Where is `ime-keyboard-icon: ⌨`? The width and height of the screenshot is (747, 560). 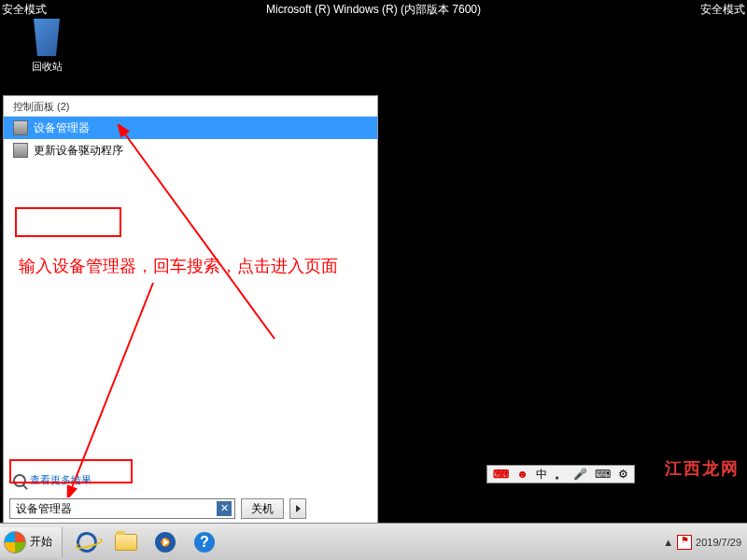 ime-keyboard-icon: ⌨ is located at coordinates (500, 474).